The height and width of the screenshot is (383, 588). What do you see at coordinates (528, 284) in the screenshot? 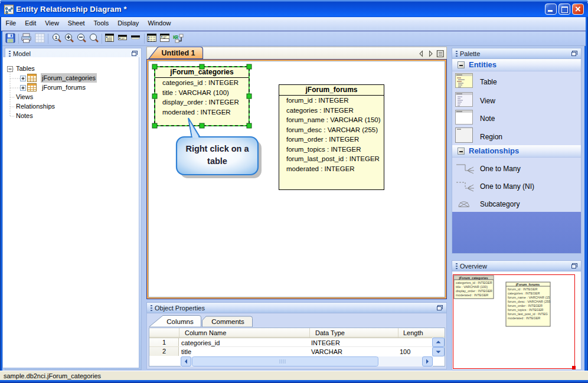
I see `svg-text: jForum_forums` at bounding box center [528, 284].